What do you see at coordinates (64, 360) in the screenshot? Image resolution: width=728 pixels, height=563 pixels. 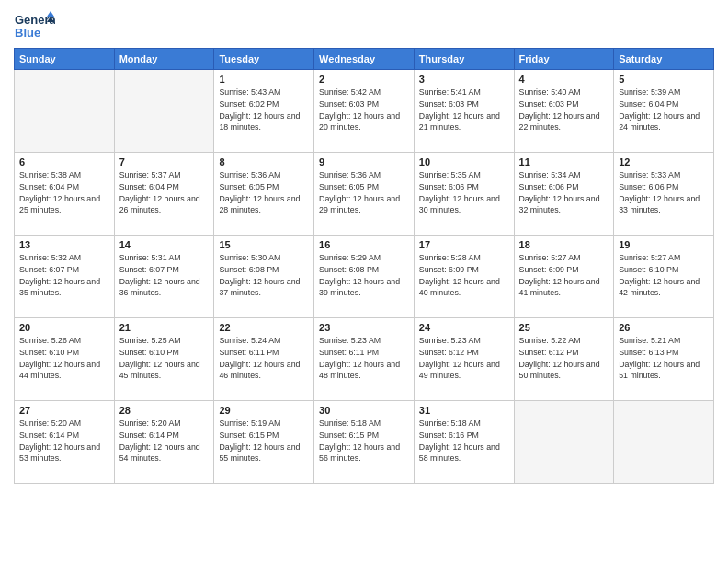 I see `calendar-cell: 20Sunrise: 5:26 AM Sunset: 6:10 PM Dayli…` at bounding box center [64, 360].